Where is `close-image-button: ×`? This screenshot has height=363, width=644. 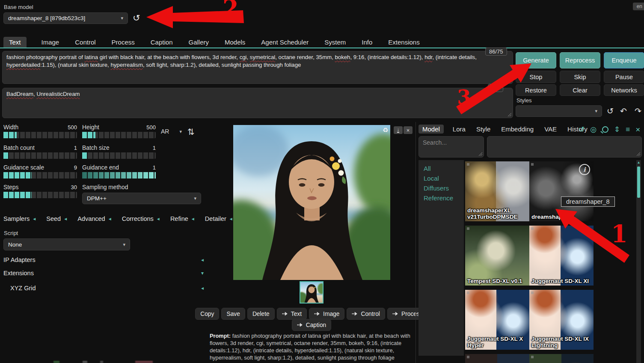 close-image-button: × is located at coordinates (408, 130).